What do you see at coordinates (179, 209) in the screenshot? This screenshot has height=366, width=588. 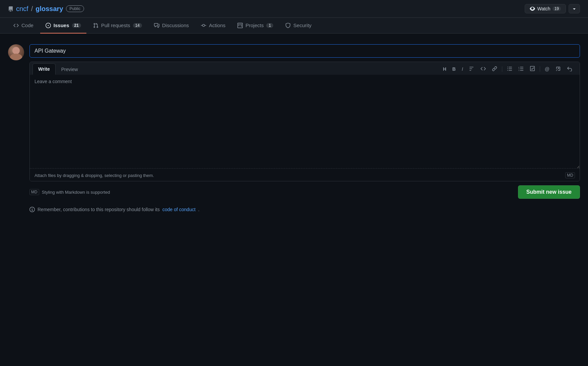 I see `code-of-conduct-link: code of conduct` at bounding box center [179, 209].